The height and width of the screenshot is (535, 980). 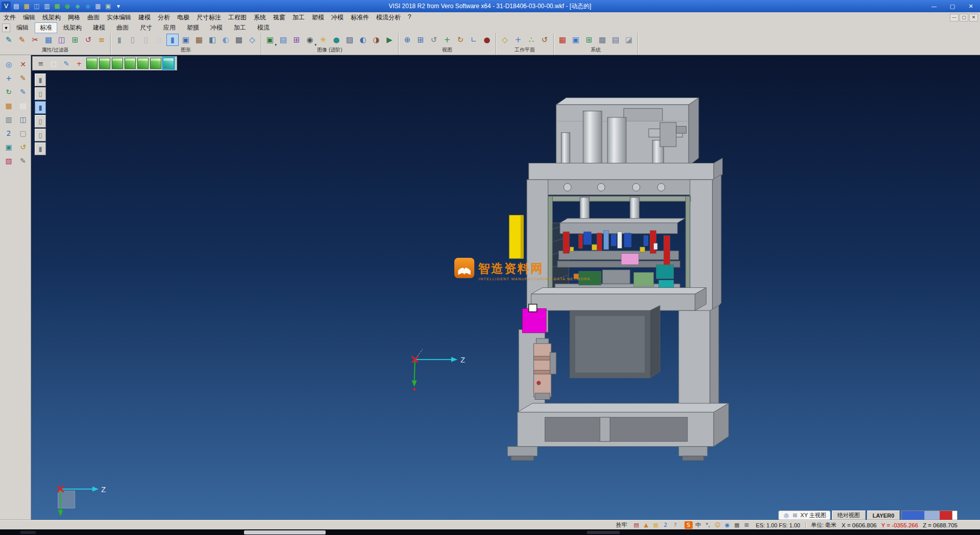 I want to click on display-render-icon: ▣, so click(x=186, y=40).